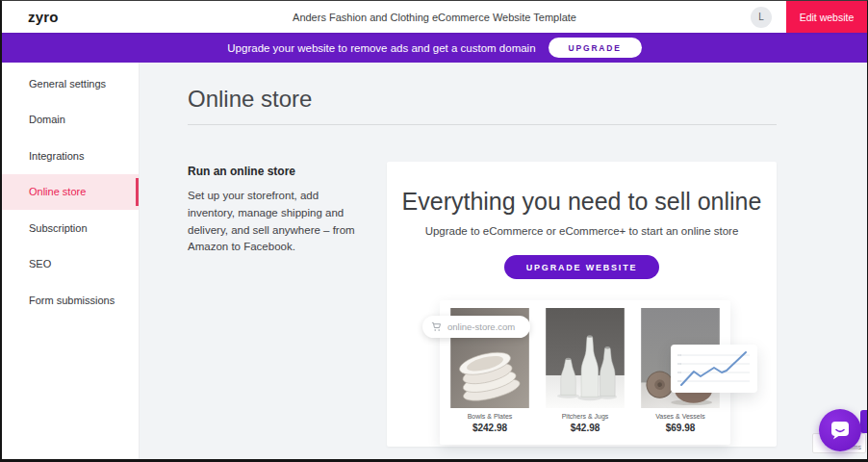 This screenshot has height=462, width=868. Describe the element at coordinates (435, 17) in the screenshot. I see `top-bar: zyro Anders Fashion and Clothing eCommer…` at that location.